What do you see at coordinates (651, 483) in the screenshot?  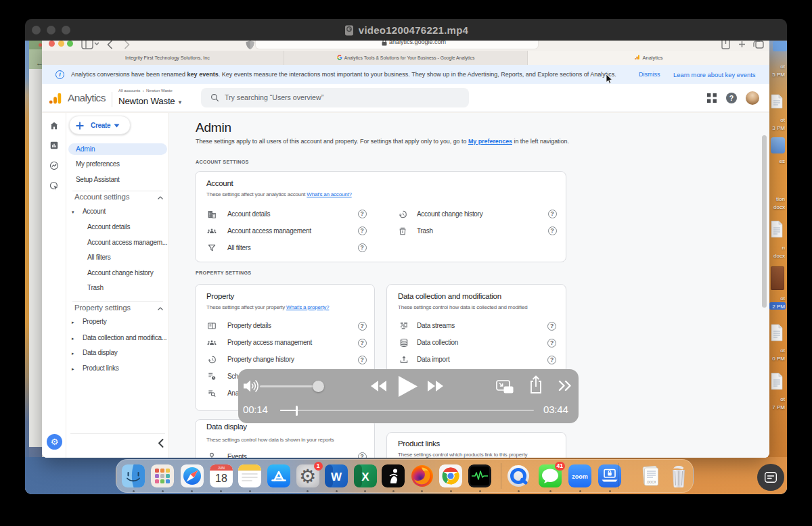 I see `svg-text: .DOCX` at bounding box center [651, 483].